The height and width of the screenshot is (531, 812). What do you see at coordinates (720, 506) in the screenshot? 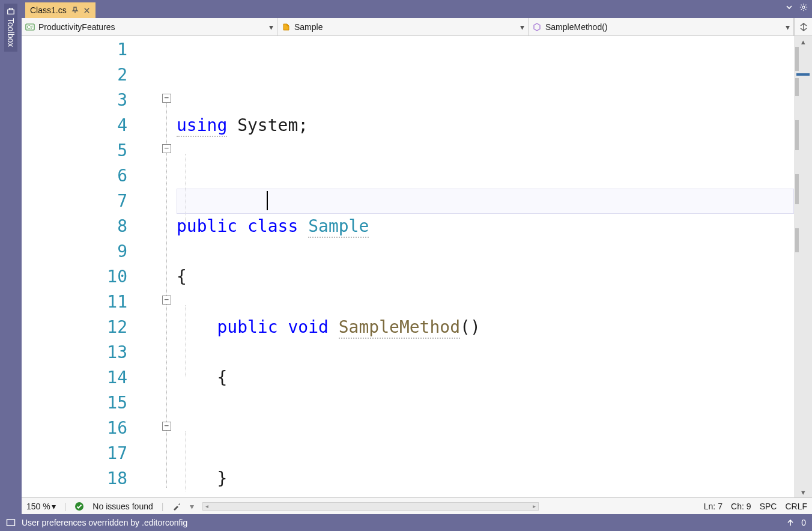
I see `line-value: 7` at bounding box center [720, 506].